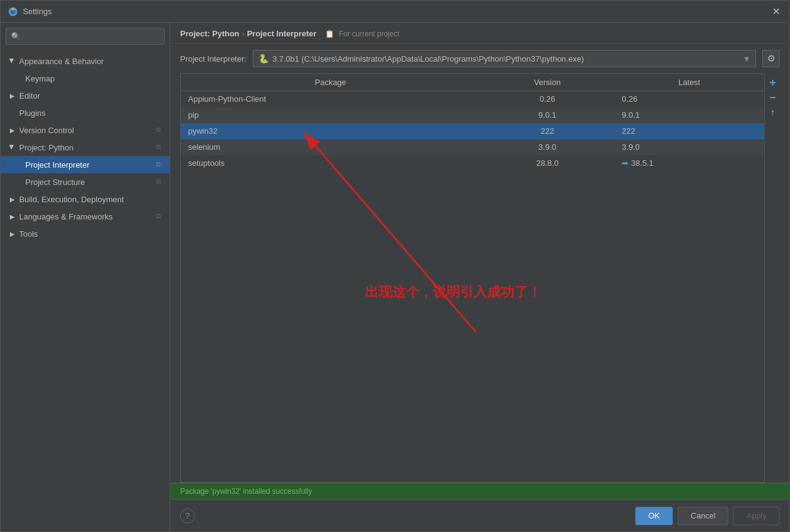 The width and height of the screenshot is (790, 532). I want to click on interpreter-row: Project Interpreter: 🐍 3.7.0b1 (C:\Users…, so click(480, 59).